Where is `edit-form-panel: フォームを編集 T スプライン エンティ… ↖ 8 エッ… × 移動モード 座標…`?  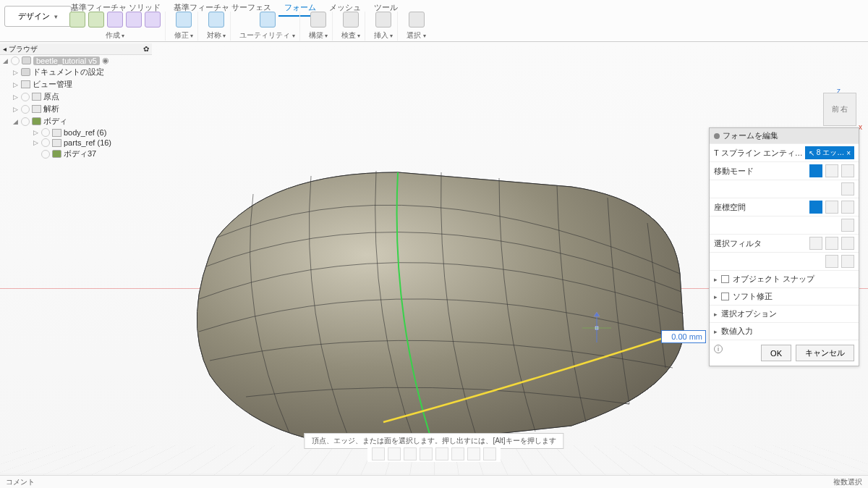
edit-form-panel: フォームを編集 T スプライン エンティ… ↖ 8 エッ… × 移動モード 座標… is located at coordinates (784, 247).